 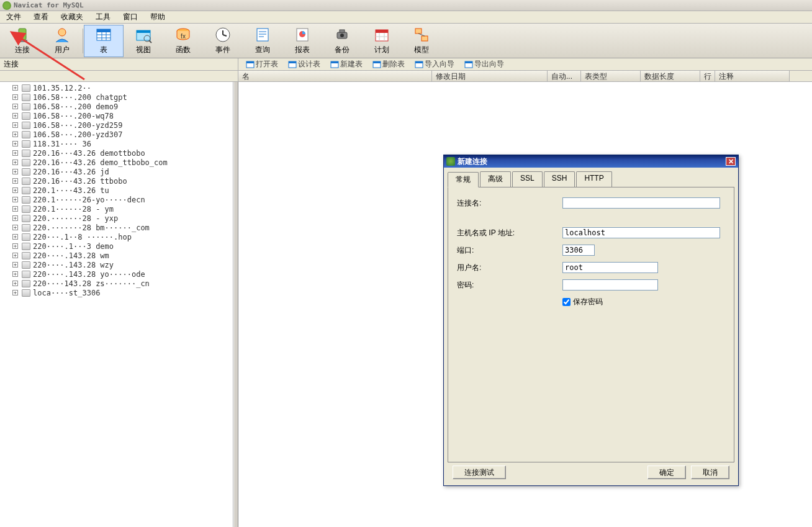 I want to click on connection-item: +220.16···43.26 jd, so click(x=117, y=171).